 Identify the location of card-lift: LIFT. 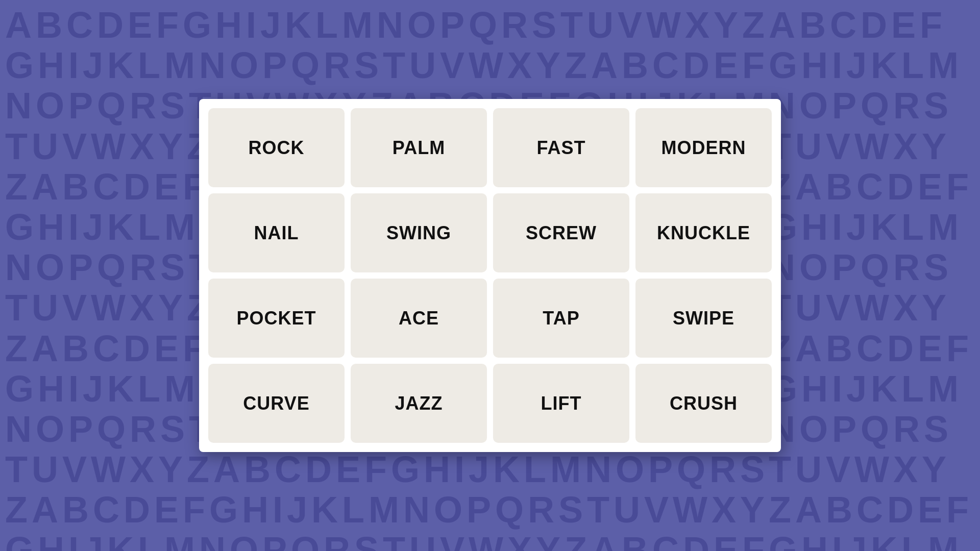
(561, 403).